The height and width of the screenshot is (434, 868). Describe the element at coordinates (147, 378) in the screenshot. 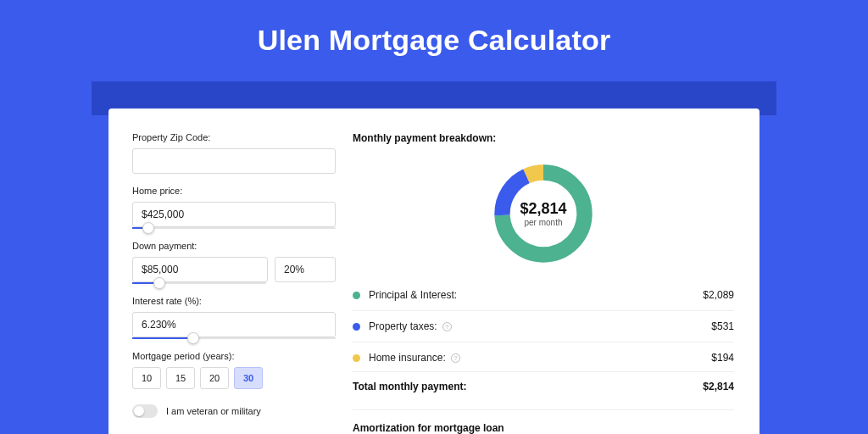

I see `period-option-10: 10` at that location.